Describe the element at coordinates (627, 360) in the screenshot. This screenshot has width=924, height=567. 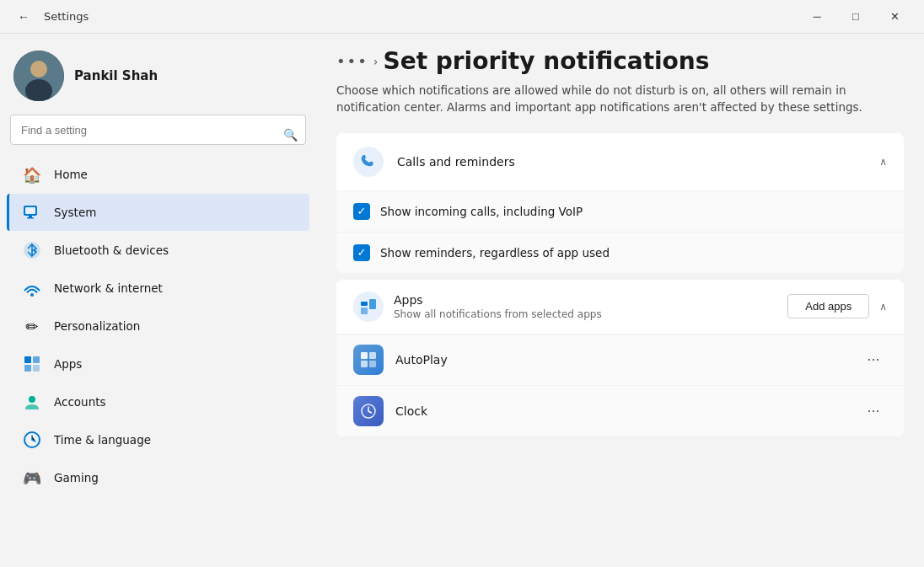
I see `autoplay-name: AutoPlay` at that location.